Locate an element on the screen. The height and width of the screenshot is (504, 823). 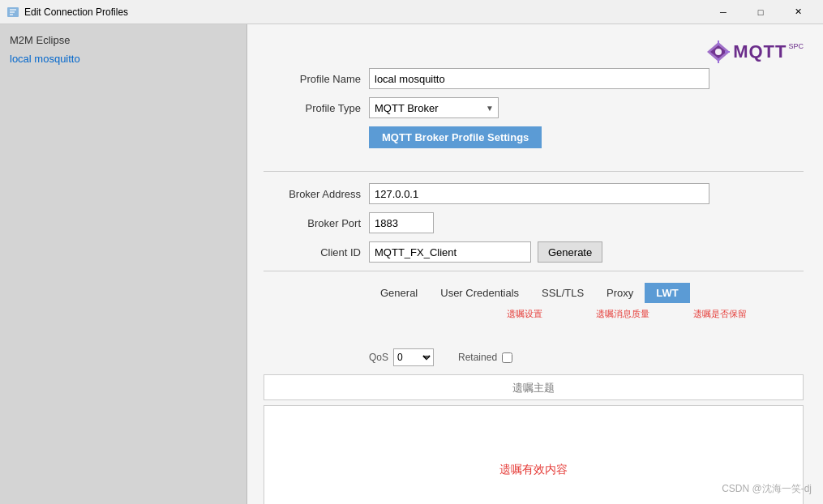
client-id-label: Client ID is located at coordinates (312, 253).